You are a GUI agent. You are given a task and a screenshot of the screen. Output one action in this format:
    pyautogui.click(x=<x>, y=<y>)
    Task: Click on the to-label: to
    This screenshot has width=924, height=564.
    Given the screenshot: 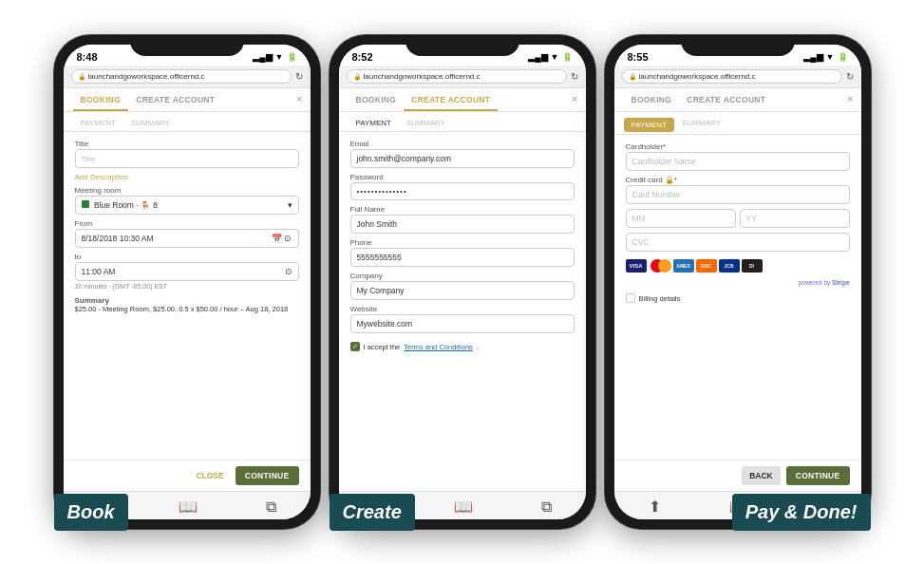 What is the action you would take?
    pyautogui.click(x=187, y=256)
    